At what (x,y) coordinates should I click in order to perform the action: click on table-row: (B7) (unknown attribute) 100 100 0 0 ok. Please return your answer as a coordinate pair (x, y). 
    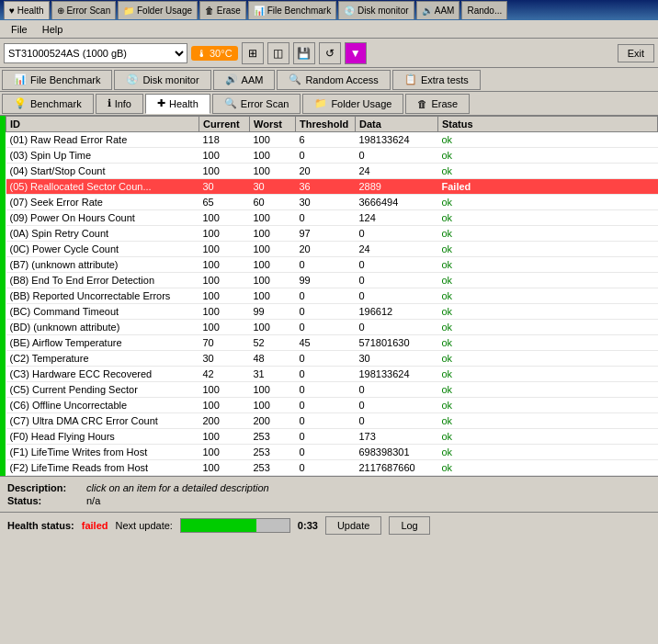
    Looking at the image, I should click on (333, 265).